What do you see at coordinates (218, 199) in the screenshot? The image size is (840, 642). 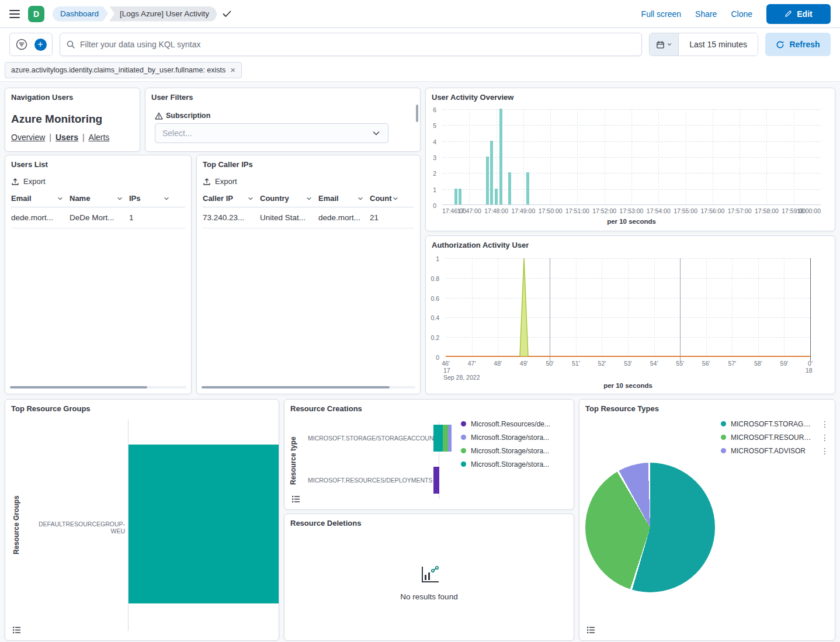 I see `column-label: Caller IP` at bounding box center [218, 199].